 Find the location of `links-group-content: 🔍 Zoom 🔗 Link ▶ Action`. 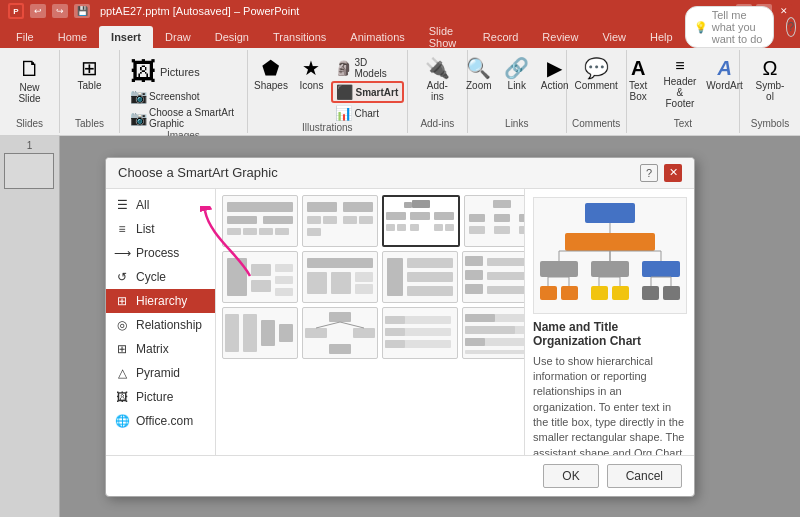

links-group-content: 🔍 Zoom 🔗 Link ▶ Action is located at coordinates (517, 85).